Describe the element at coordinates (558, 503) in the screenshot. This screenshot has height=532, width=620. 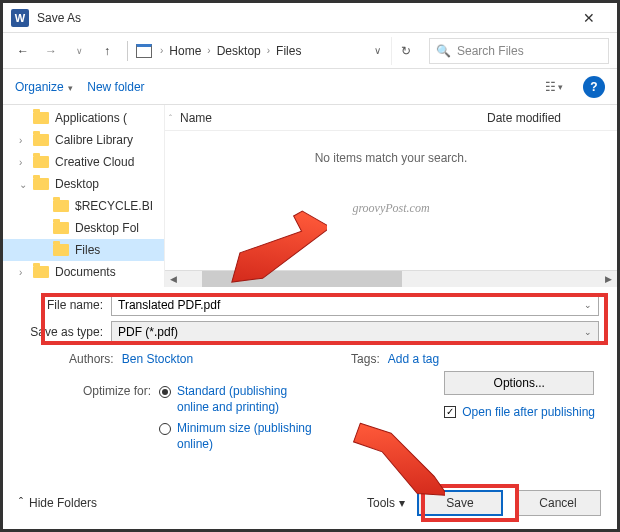
I see `cancel-button: Cancel` at that location.